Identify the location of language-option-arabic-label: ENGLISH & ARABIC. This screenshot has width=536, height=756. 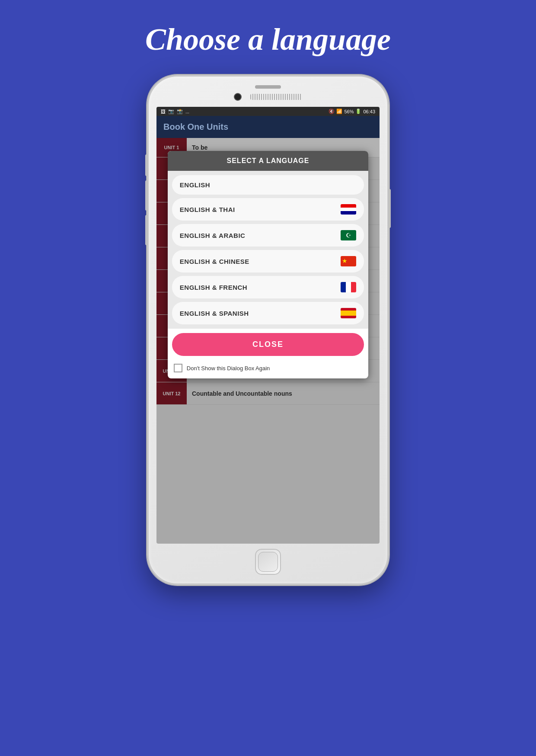
(213, 235).